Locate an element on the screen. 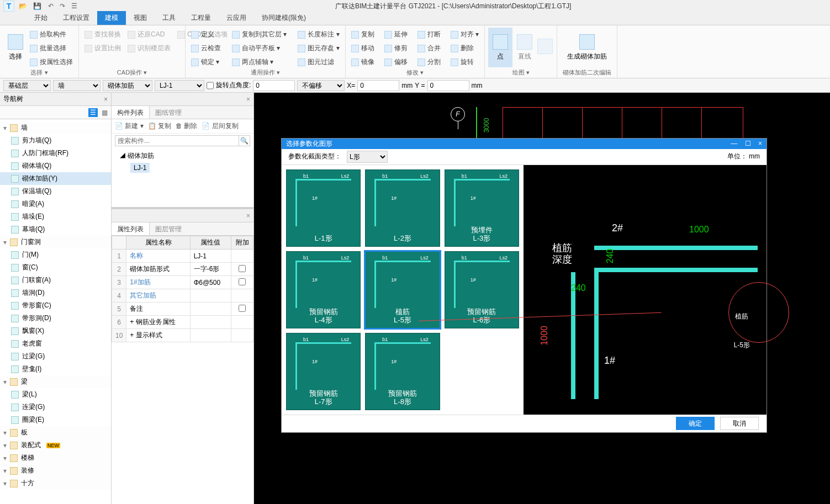  ribbon-btn: 按属性选择 is located at coordinates (51, 62).